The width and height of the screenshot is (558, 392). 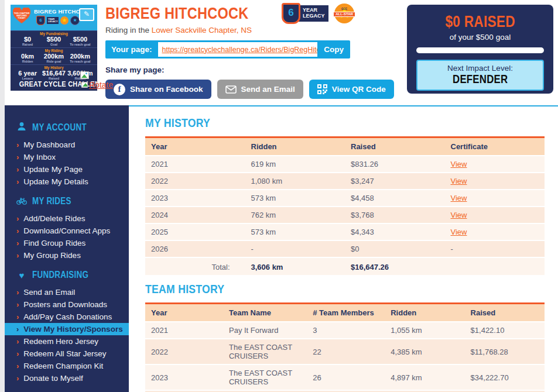 What do you see at coordinates (67, 231) in the screenshot?
I see `sidebar-item-download-connect-apps: ›Download/Connect Apps` at bounding box center [67, 231].